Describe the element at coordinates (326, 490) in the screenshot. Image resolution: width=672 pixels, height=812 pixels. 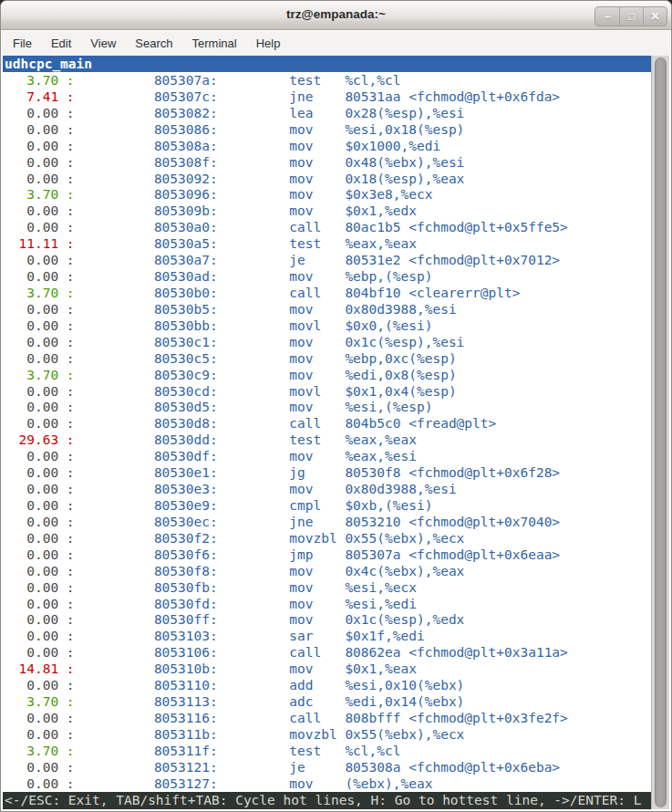
I see `asm-row: 0.00 : 80530e3: mov 0x80d3988,%esi` at that location.